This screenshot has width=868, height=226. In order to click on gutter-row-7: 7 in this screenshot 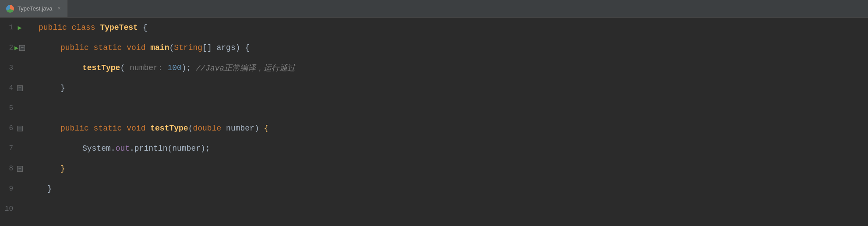, I will do `click(18, 148)`.